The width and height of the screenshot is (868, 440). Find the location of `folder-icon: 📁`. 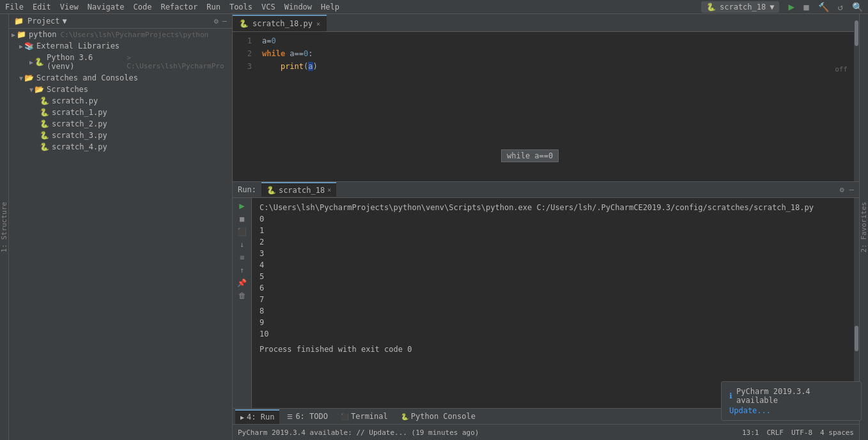

folder-icon: 📁 is located at coordinates (19, 21).